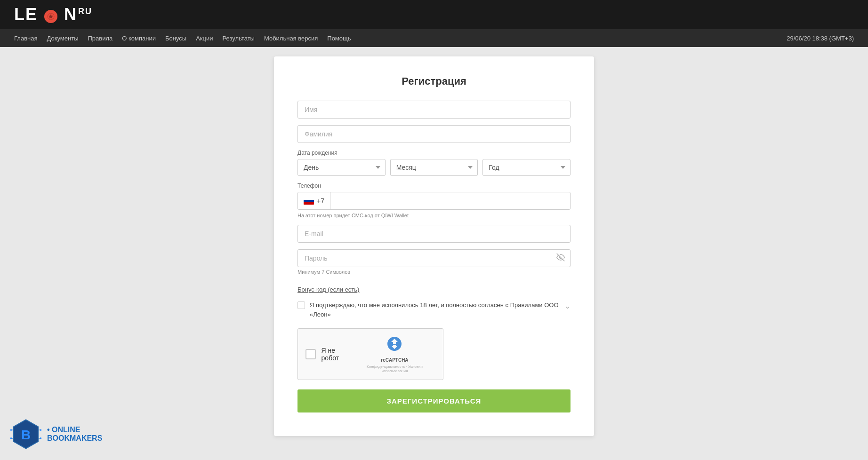 The image size is (868, 460). I want to click on svg-text: B, so click(26, 435).